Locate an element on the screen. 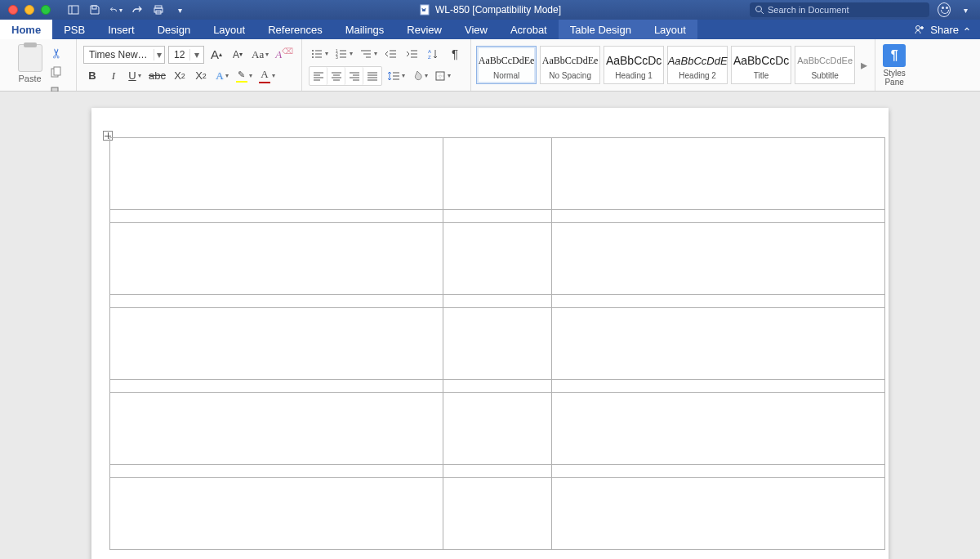  tab-view: View is located at coordinates (476, 29).